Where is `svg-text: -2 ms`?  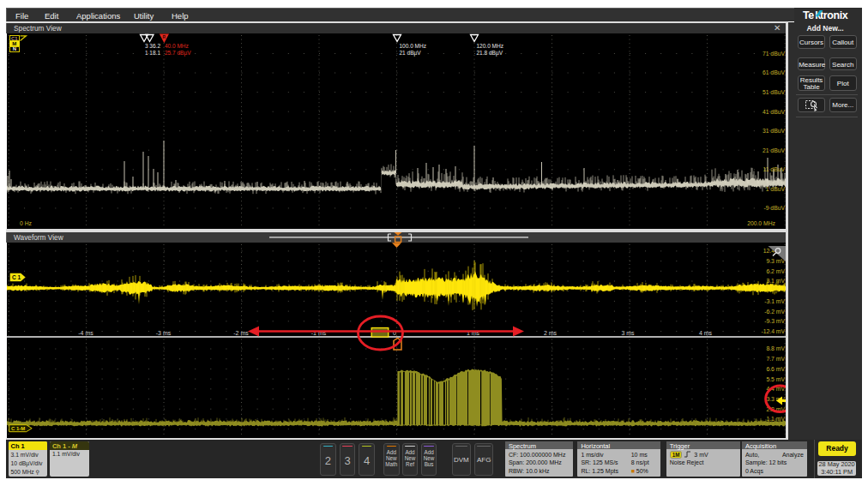 svg-text: -2 ms is located at coordinates (241, 333).